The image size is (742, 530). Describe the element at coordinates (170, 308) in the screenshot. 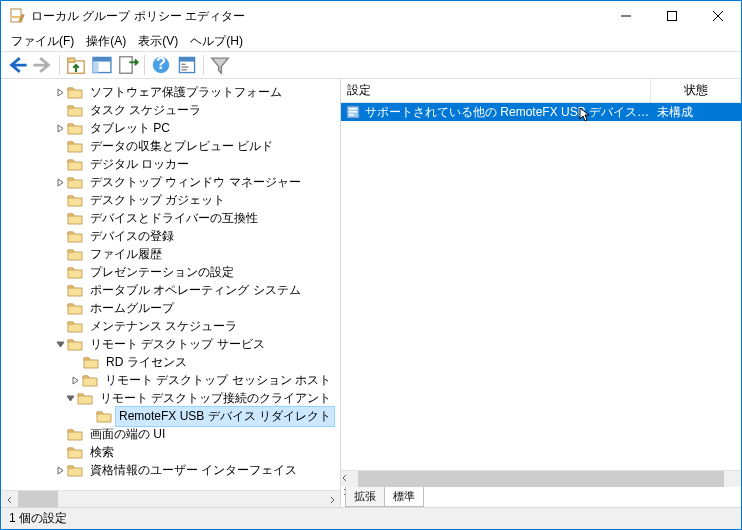

I see `tree-node: ホームグループ` at that location.